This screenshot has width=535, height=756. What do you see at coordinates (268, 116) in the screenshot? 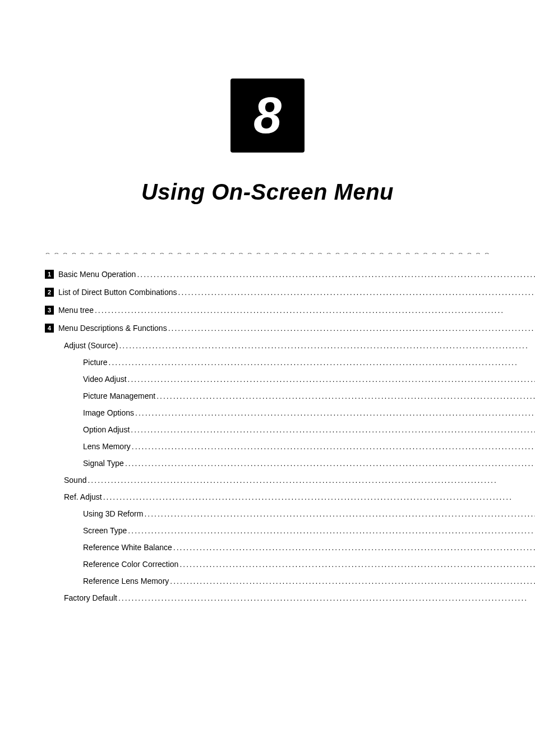
I see `chapter-number-box: 8` at bounding box center [268, 116].